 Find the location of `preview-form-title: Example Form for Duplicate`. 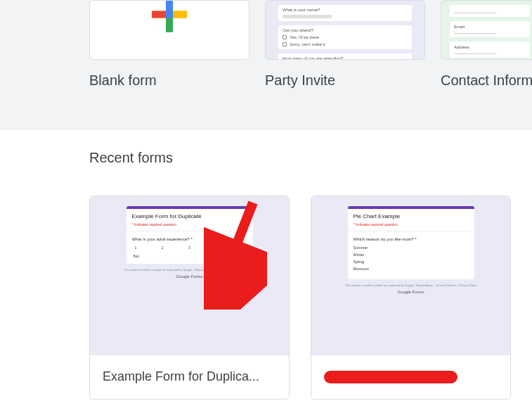

preview-form-title: Example Form for Duplicate is located at coordinates (190, 217).